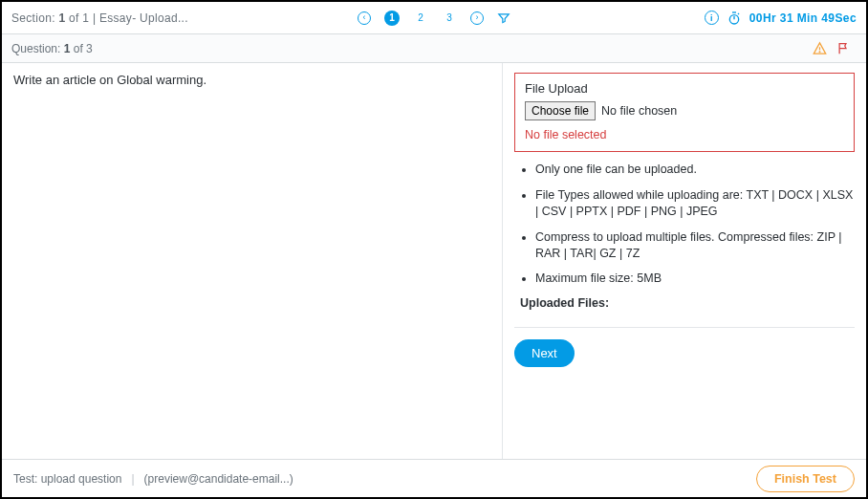 This screenshot has width=868, height=499. What do you see at coordinates (684, 113) in the screenshot?
I see `file-upload-box: File Upload Choose file No file chosen N…` at bounding box center [684, 113].